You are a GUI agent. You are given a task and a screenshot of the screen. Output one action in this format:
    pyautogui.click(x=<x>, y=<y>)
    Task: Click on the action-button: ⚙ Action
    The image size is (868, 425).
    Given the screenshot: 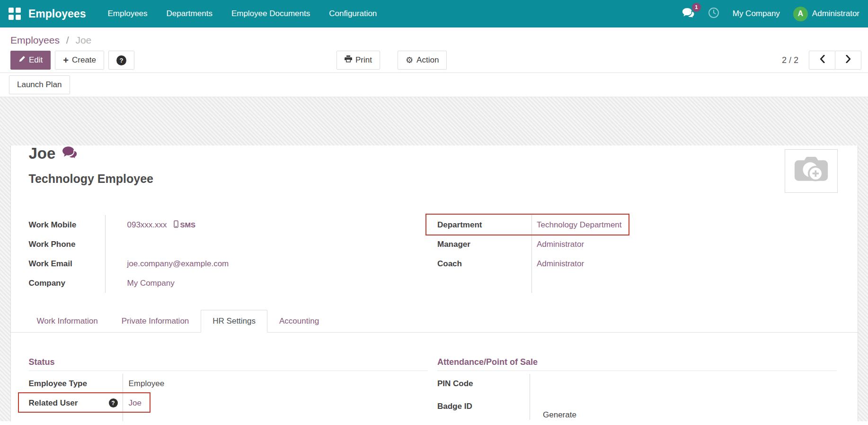 What is the action you would take?
    pyautogui.click(x=422, y=60)
    